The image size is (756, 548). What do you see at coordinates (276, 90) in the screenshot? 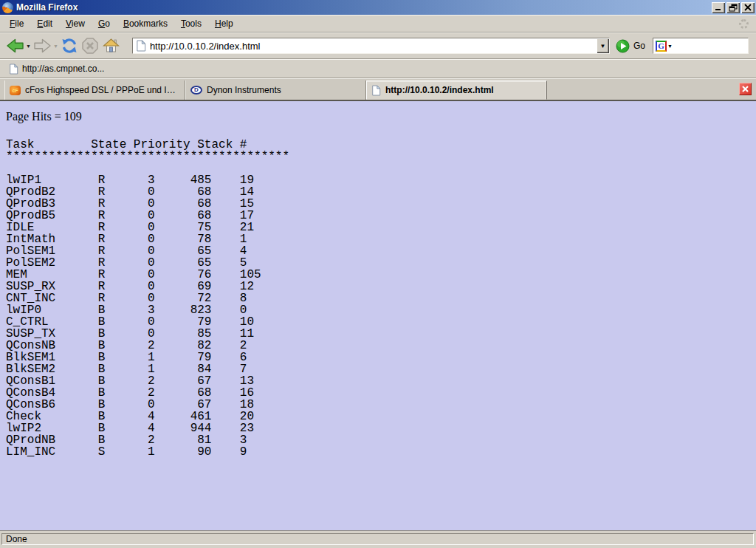
I see `tab-dynon: D Dynon Instruments` at bounding box center [276, 90].